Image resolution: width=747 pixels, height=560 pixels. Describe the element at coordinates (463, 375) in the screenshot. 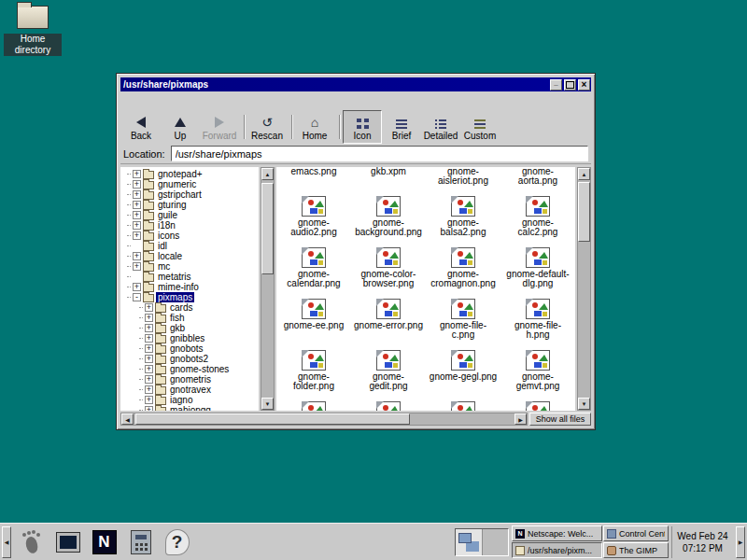

I see `file-gnome-gegl-png: gnome-gegl.png` at that location.